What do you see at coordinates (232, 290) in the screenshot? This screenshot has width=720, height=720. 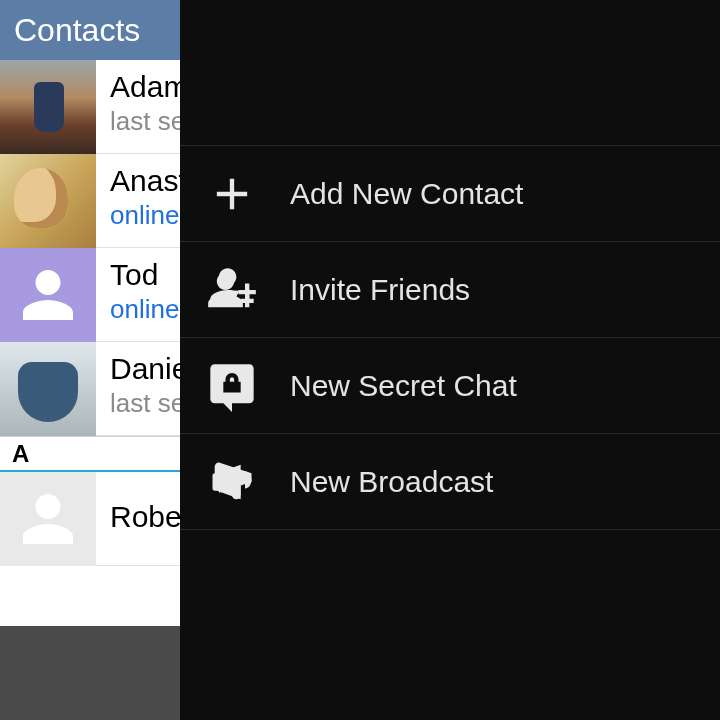 I see `person-add-icon` at bounding box center [232, 290].